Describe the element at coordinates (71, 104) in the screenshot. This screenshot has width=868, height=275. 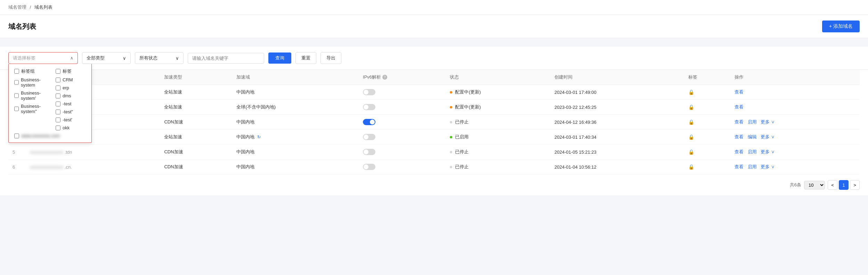
I see `test1-item: -test` at that location.